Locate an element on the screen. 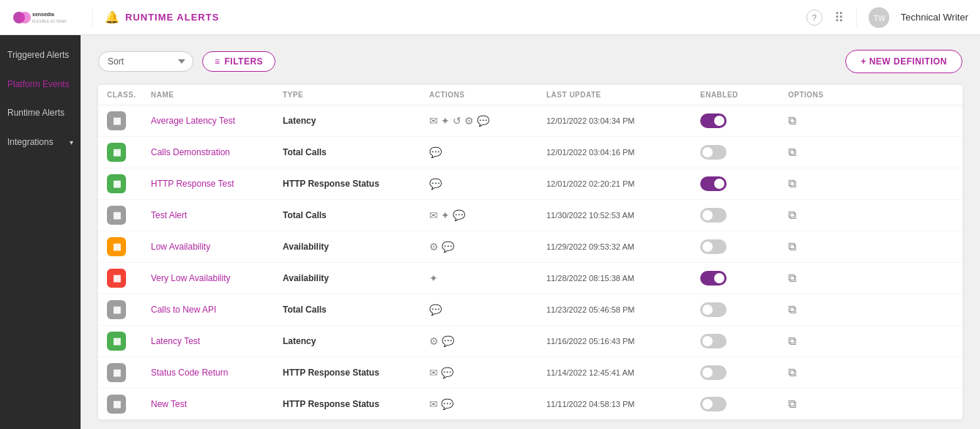  cell-name: HTTP Response Test is located at coordinates (217, 184).